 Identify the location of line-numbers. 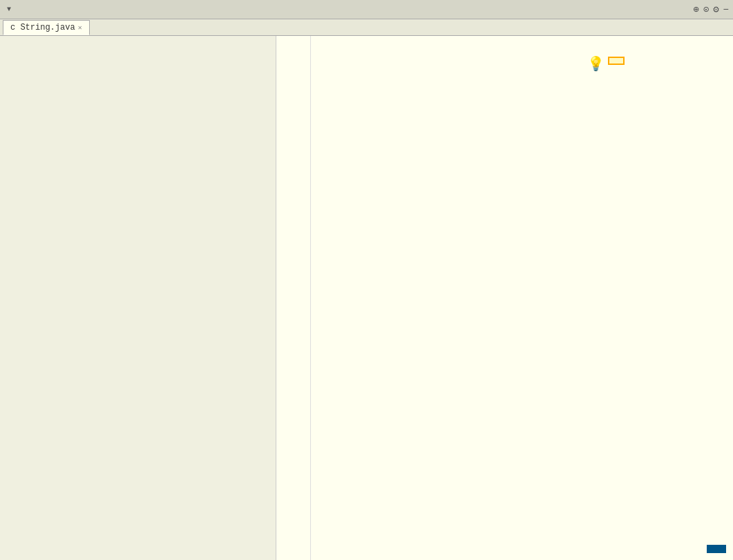
(294, 298).